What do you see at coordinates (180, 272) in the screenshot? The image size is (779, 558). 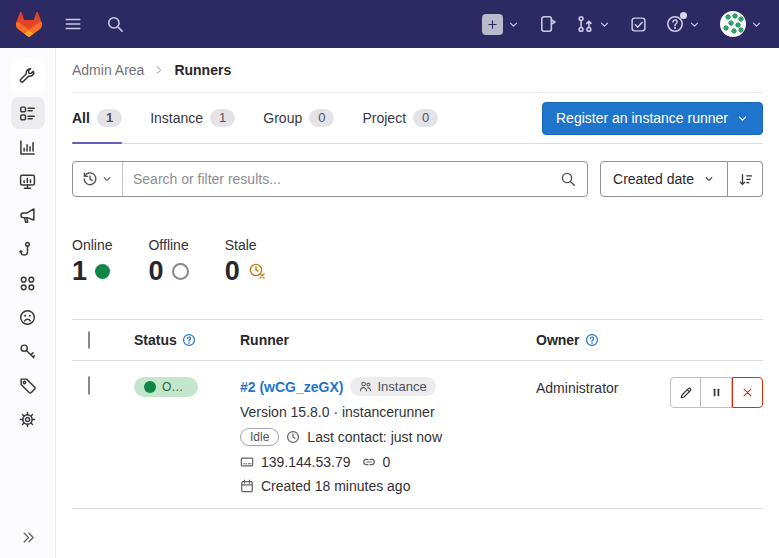 I see `offline-circle-icon` at bounding box center [180, 272].